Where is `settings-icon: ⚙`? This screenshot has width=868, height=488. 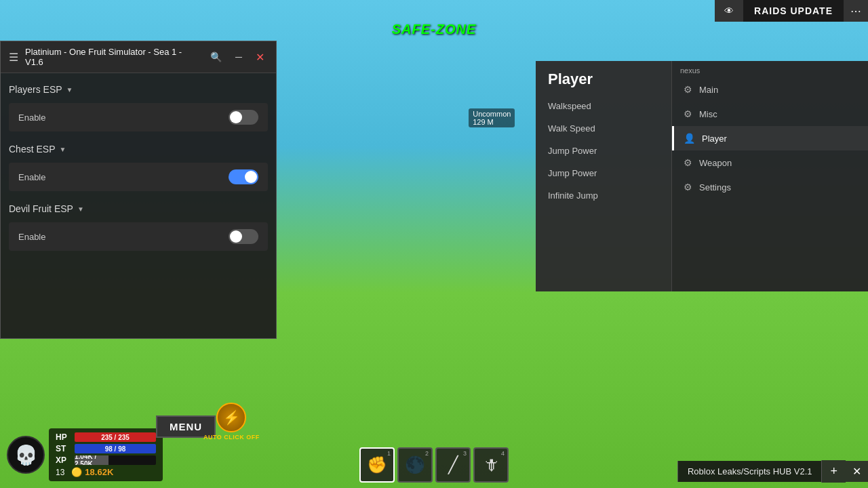
settings-icon: ⚙ is located at coordinates (688, 187).